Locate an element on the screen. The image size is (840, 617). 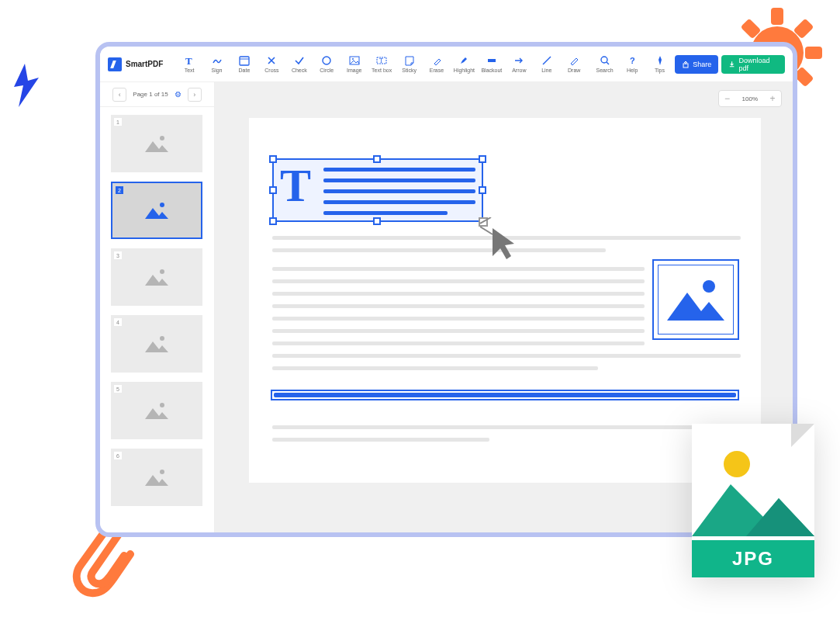
tool-check: Check is located at coordinates (299, 64).